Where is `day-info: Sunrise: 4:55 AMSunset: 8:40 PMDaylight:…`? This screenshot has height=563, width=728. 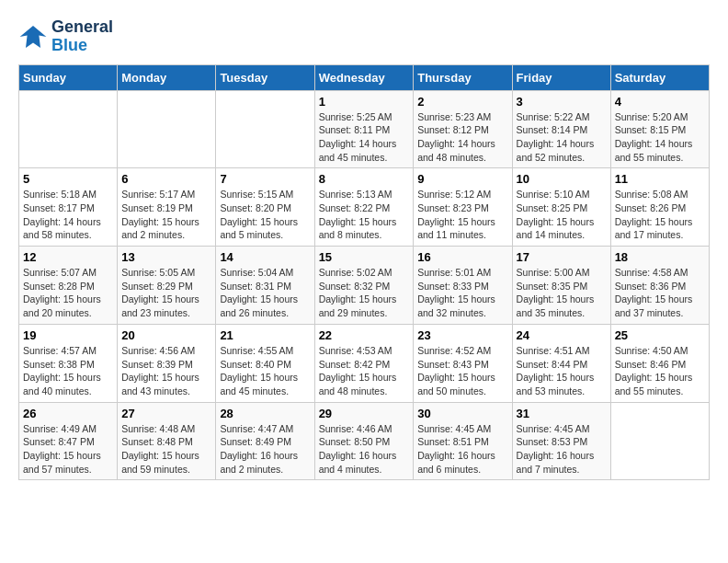
day-info: Sunrise: 4:55 AMSunset: 8:40 PMDaylight:… is located at coordinates (265, 372).